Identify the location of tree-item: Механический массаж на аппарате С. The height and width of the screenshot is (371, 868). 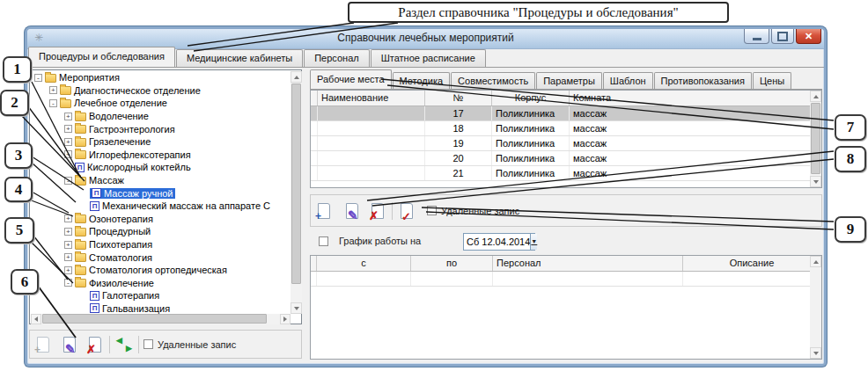
(160, 206).